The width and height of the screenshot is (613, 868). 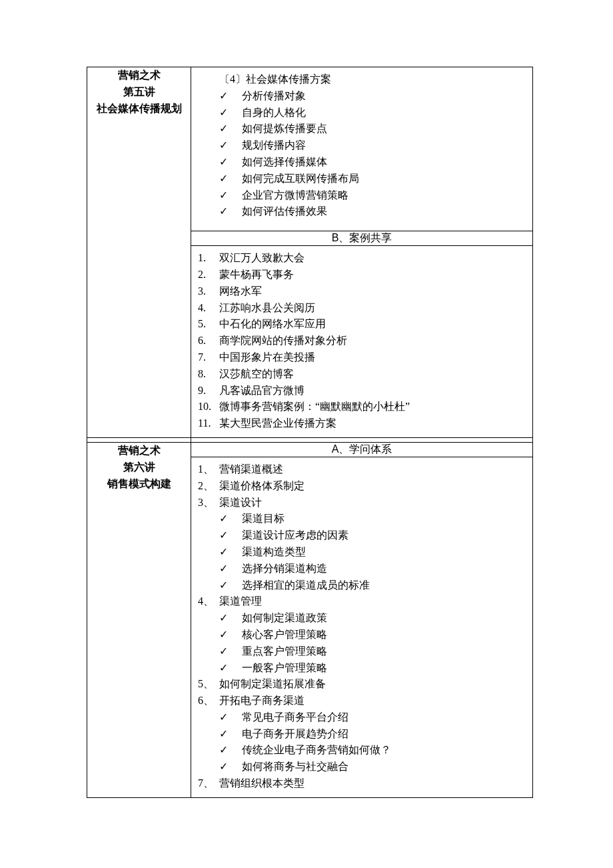 I want to click on numbered-item: 3、渠道设计, so click(x=362, y=503).